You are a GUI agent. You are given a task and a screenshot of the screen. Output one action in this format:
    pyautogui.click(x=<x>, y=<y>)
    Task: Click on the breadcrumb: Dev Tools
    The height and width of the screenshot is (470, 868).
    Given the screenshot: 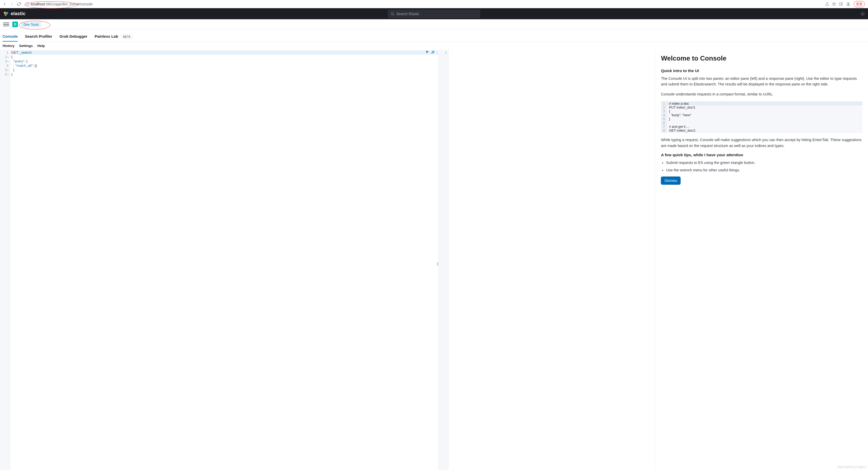 What is the action you would take?
    pyautogui.click(x=31, y=24)
    